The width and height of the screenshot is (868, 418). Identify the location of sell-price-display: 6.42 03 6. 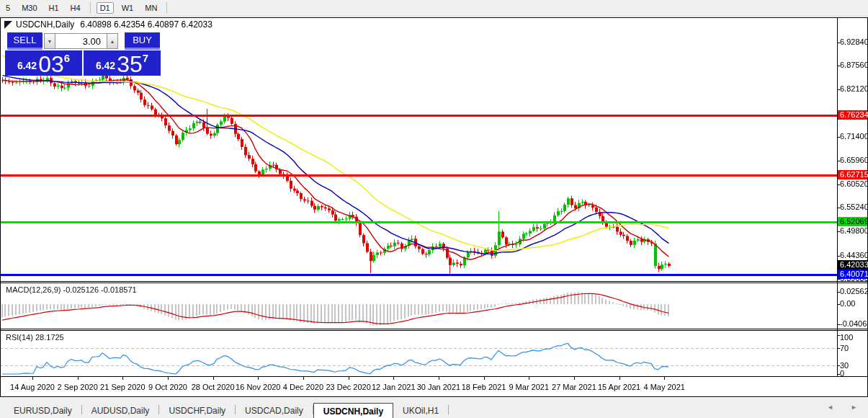
(43, 63).